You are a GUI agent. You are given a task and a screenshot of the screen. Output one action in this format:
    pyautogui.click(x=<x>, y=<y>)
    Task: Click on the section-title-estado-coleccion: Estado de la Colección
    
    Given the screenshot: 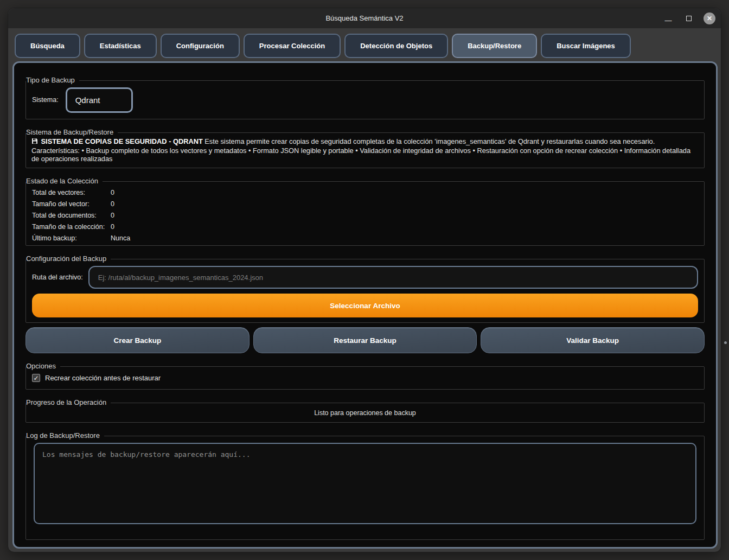 What is the action you would take?
    pyautogui.click(x=64, y=181)
    